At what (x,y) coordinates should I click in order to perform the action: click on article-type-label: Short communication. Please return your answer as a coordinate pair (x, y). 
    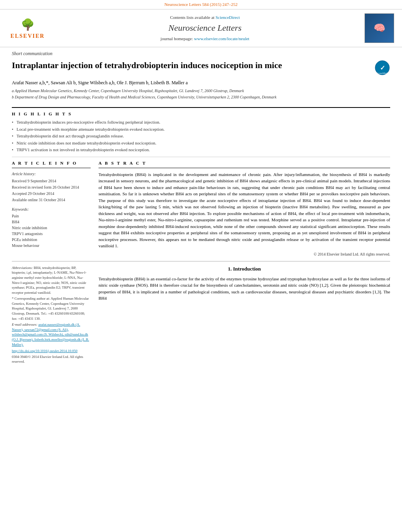
    Looking at the image, I should click on (201, 53).